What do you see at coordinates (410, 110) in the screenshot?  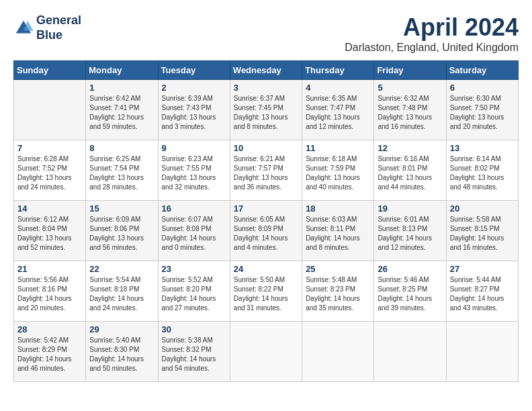 I see `calendar-cell: 5Sunrise: 6:32 AMSunset: 7:48 PMDaylight…` at bounding box center [410, 110].